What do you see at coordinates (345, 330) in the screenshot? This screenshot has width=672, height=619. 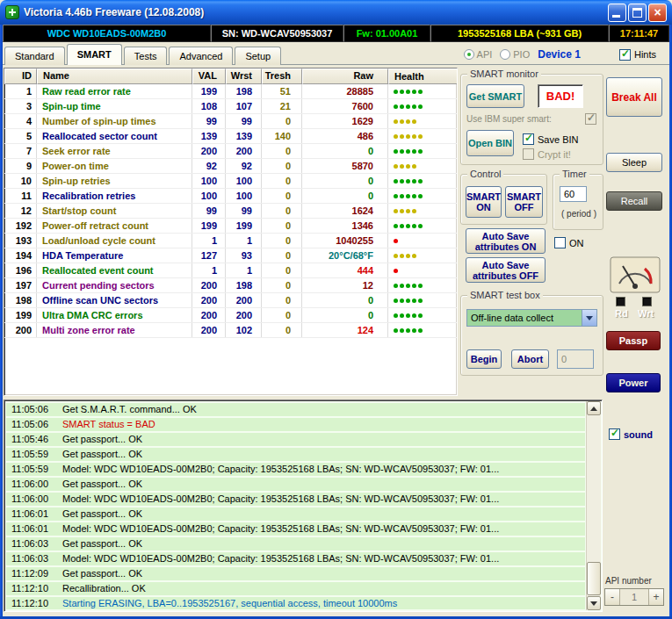 I see `cell-raw: 124` at bounding box center [345, 330].